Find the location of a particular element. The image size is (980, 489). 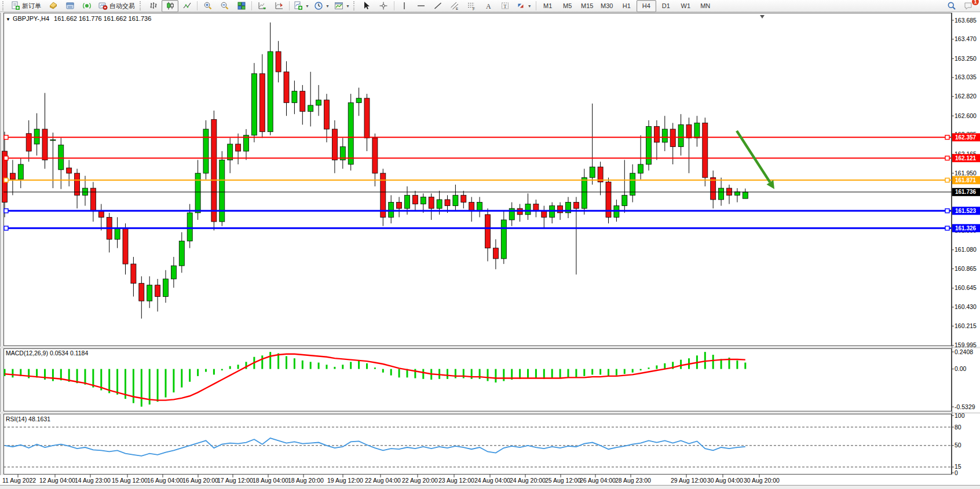

svg-text: T is located at coordinates (506, 6).